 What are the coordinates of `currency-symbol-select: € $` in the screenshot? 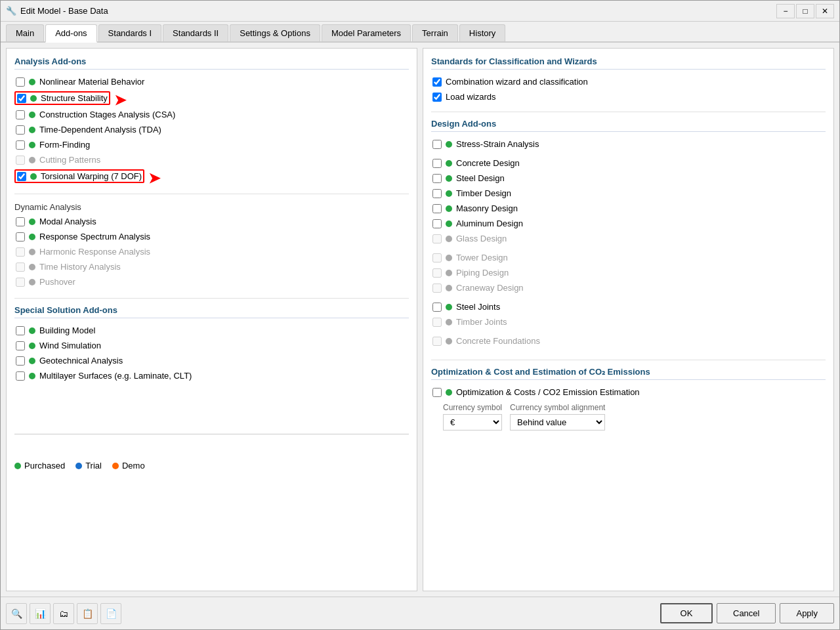 It's located at (472, 423).